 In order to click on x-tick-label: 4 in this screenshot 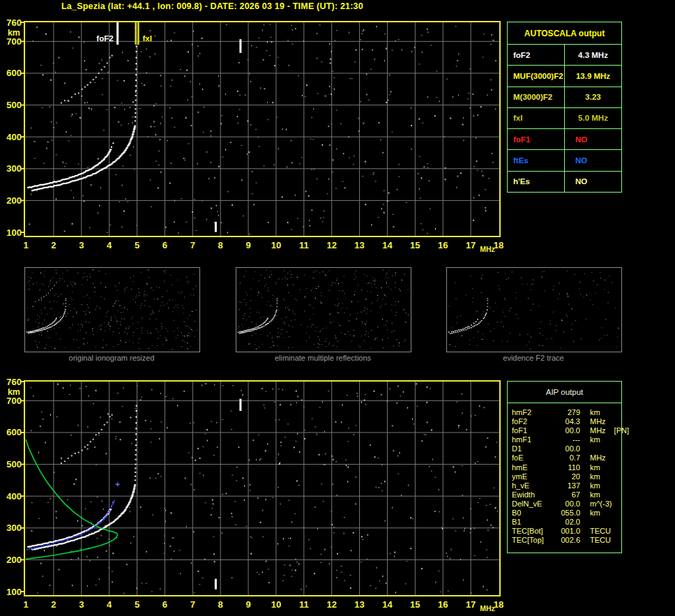, I will do `click(109, 604)`.